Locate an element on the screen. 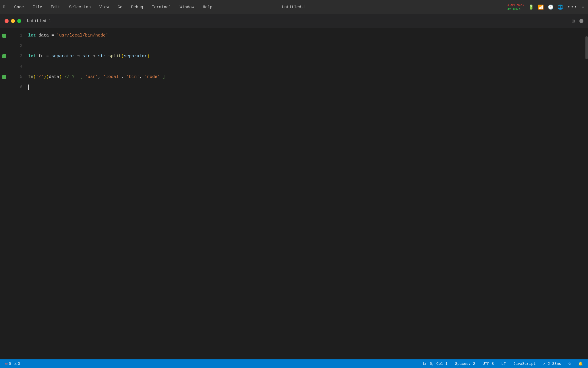 This screenshot has width=588, height=368. line-num-5: 5 is located at coordinates (16, 77).